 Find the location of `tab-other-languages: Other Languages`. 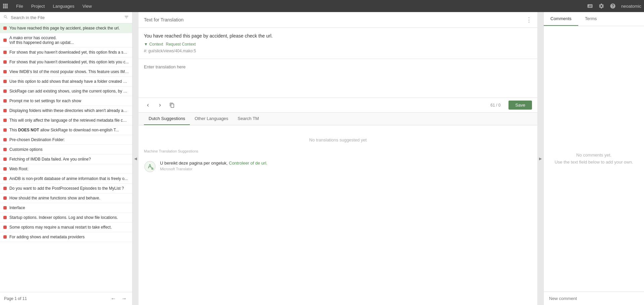

tab-other-languages: Other Languages is located at coordinates (211, 119).